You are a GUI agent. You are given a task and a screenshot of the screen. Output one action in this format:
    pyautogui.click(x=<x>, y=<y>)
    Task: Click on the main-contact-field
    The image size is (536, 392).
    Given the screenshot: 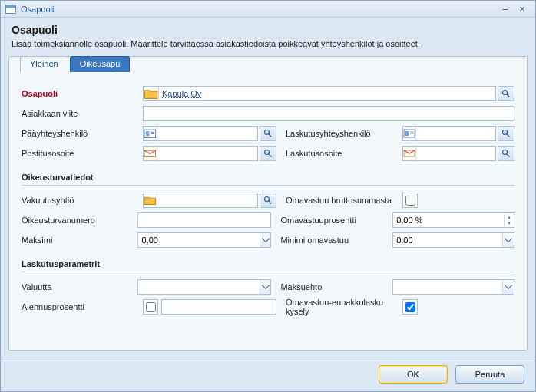 What is the action you would take?
    pyautogui.click(x=200, y=133)
    